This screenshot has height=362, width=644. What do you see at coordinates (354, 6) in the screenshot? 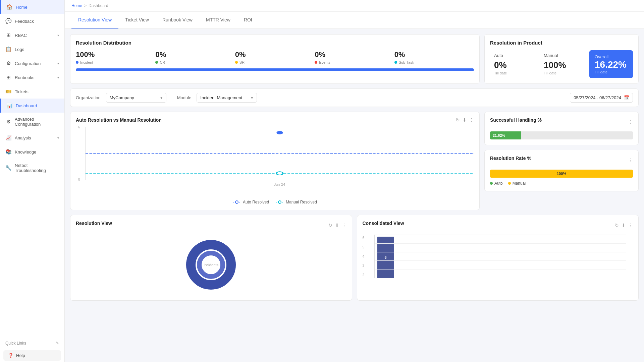
I see `breadcrumb: Home > Dashboard` at bounding box center [354, 6].